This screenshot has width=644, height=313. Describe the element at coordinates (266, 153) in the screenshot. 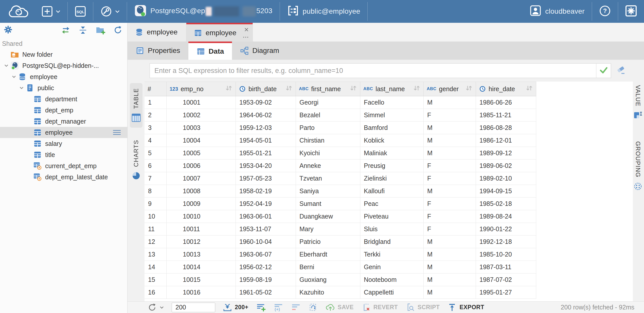

I see `data-cell: 1955-01-21` at that location.